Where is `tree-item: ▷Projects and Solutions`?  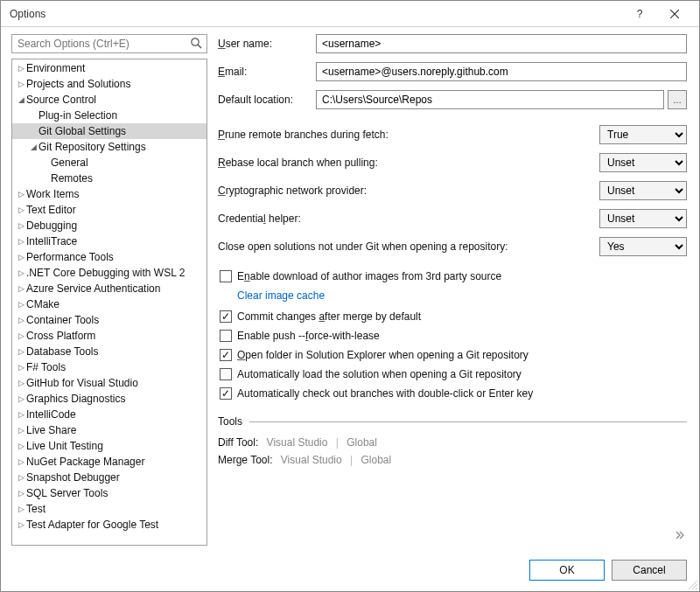
tree-item: ▷Projects and Solutions is located at coordinates (109, 84).